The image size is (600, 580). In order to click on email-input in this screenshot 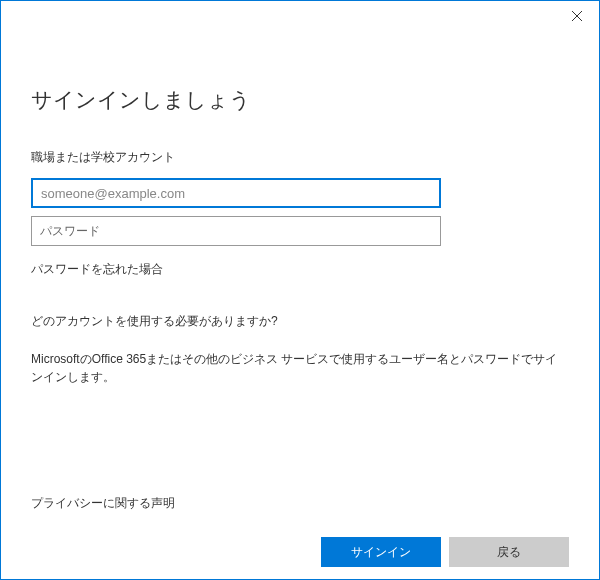, I will do `click(236, 193)`.